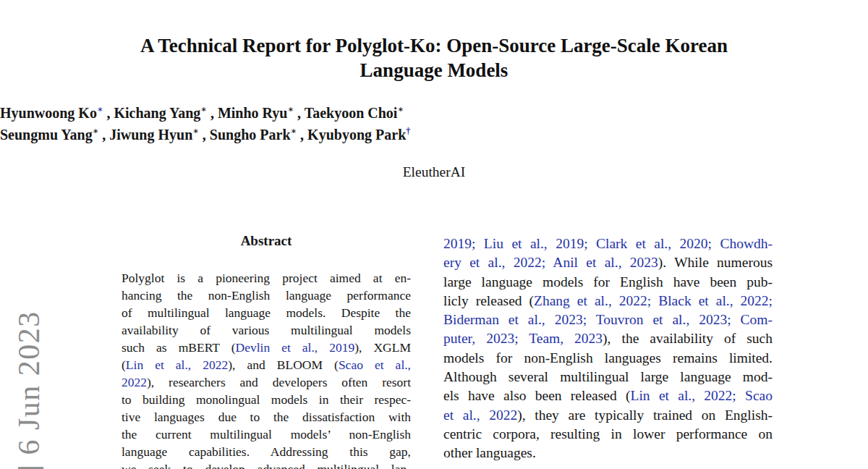 This screenshot has height=469, width=868. What do you see at coordinates (608, 415) in the screenshot?
I see `text-line: et al., 2022), they are typically traine…` at bounding box center [608, 415].